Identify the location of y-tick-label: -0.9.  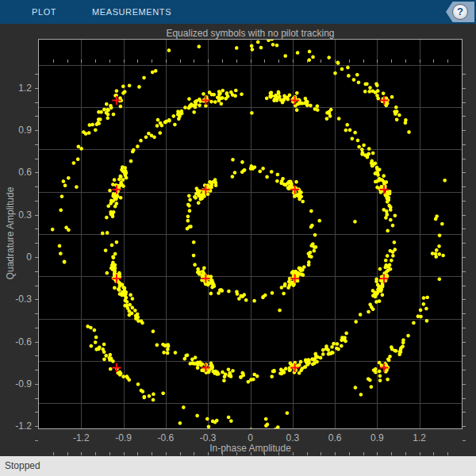
(16, 384).